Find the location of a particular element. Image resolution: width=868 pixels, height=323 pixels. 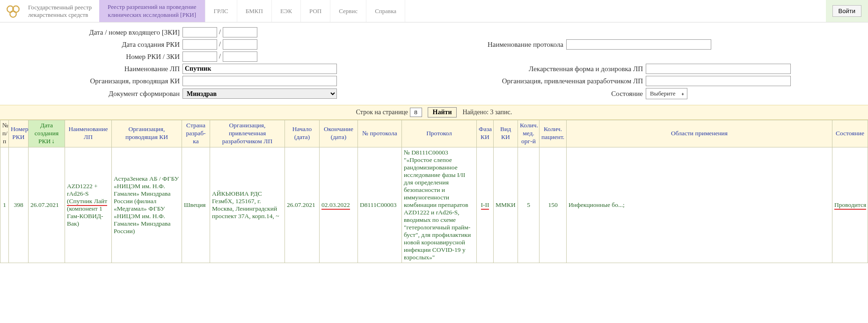

col-idx: № п/п is located at coordinates (5, 134).